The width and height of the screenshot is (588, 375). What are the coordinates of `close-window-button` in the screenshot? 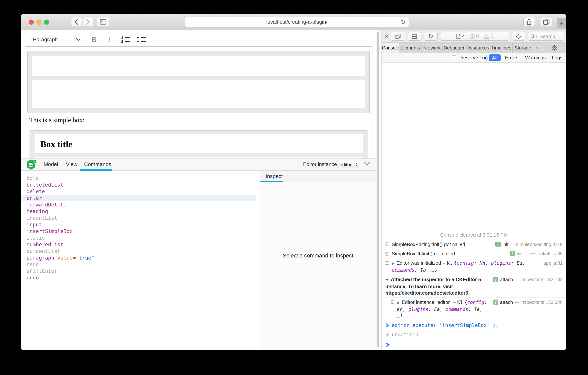 It's located at (31, 22).